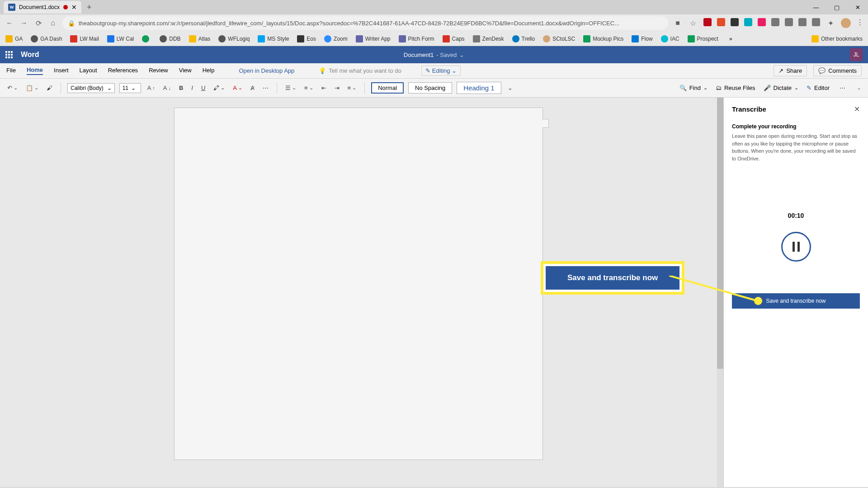  Describe the element at coordinates (816, 7) in the screenshot. I see `window-minimize-button: —` at that location.